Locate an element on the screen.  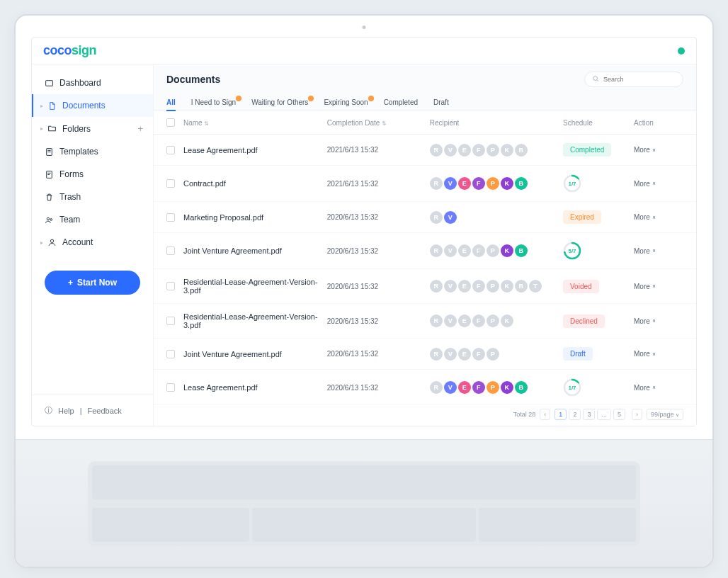
column-date: Completion Date ⇅ is located at coordinates (378, 123).